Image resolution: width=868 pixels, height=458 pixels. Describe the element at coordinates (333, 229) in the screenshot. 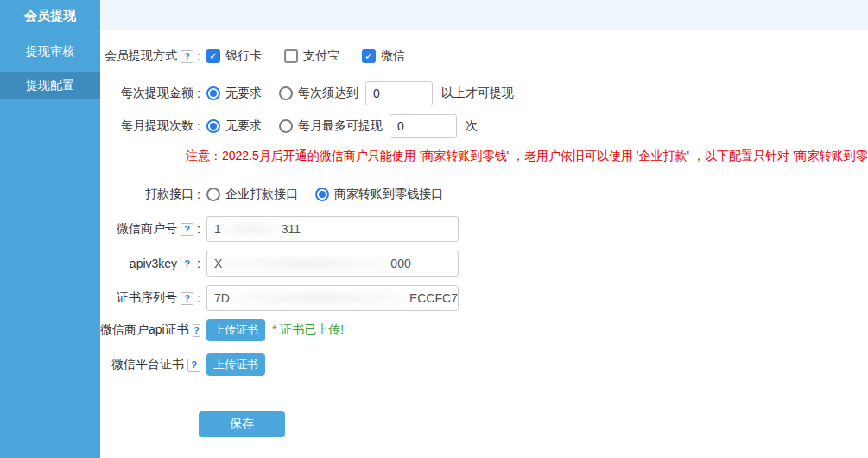

I see `merchant-id-input: 1 311` at that location.